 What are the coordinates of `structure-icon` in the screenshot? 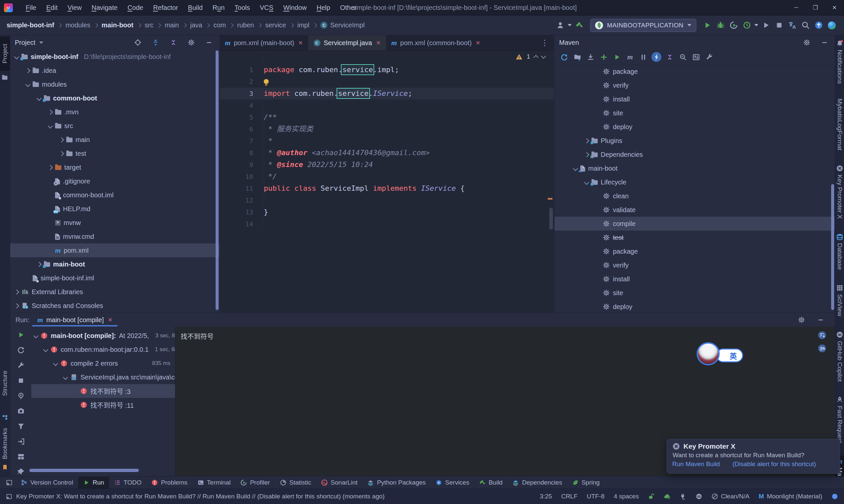 It's located at (5, 417).